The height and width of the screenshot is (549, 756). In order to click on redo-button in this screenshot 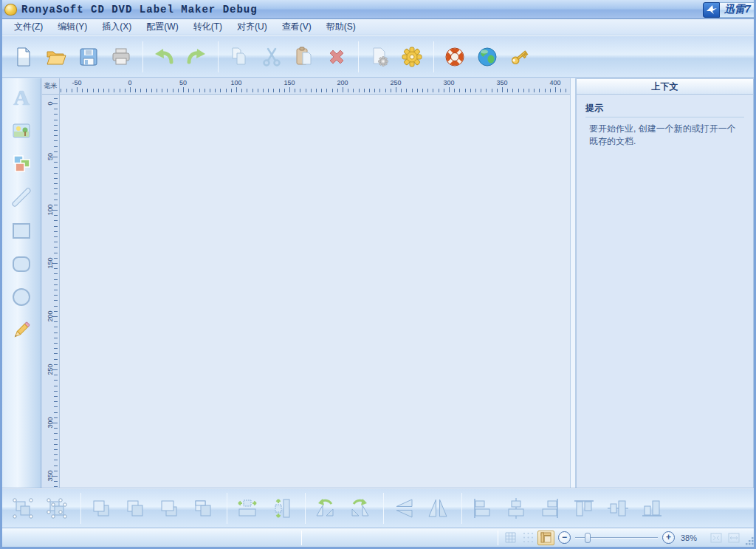, I will do `click(196, 57)`.